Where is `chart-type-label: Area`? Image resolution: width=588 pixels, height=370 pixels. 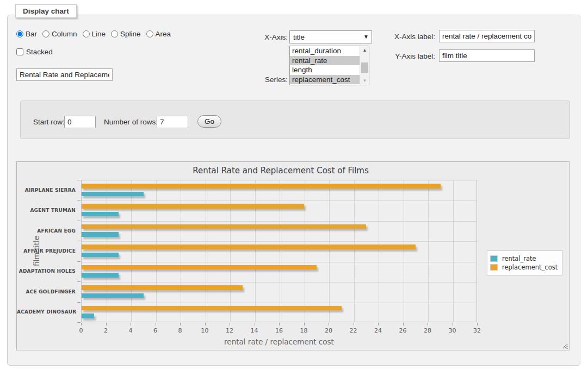
chart-type-label: Area is located at coordinates (163, 34).